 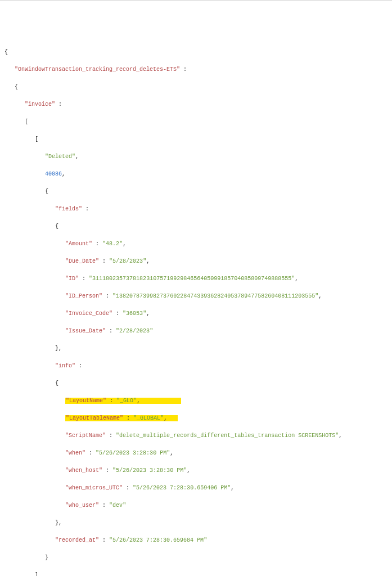 I want to click on key-when-micros-1: when_micros_UTC, so click(x=94, y=488).